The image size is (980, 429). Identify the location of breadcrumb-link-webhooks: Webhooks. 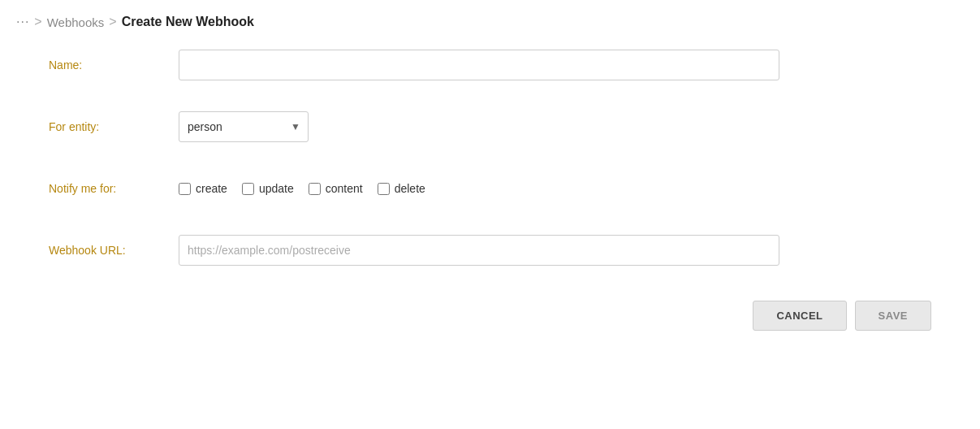
(76, 23).